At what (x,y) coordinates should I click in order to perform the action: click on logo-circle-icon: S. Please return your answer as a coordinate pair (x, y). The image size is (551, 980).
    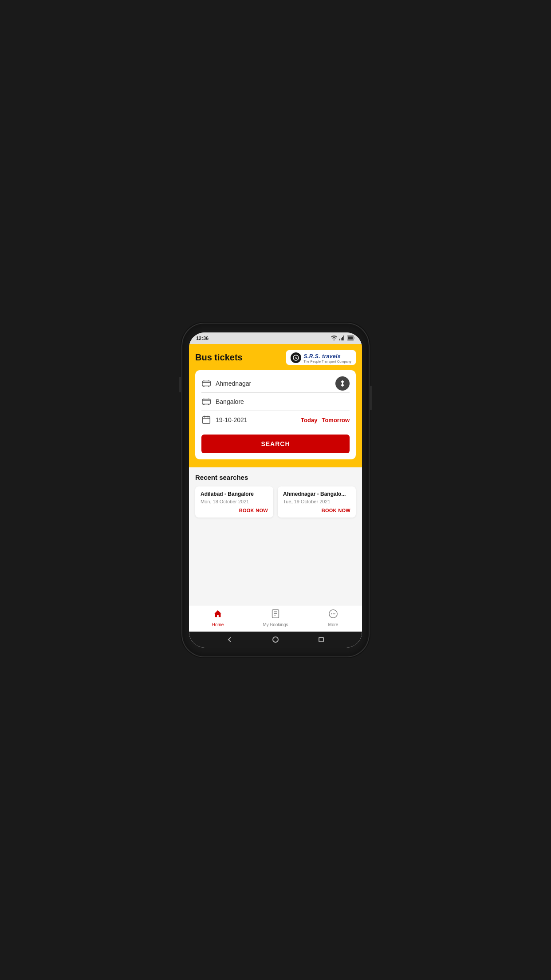
    Looking at the image, I should click on (296, 358).